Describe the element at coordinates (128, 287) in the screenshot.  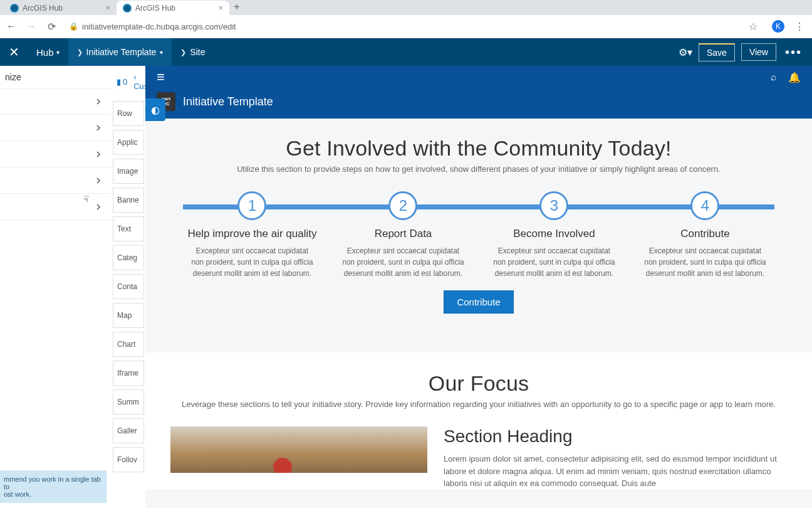
I see `card-conta: Conta` at that location.